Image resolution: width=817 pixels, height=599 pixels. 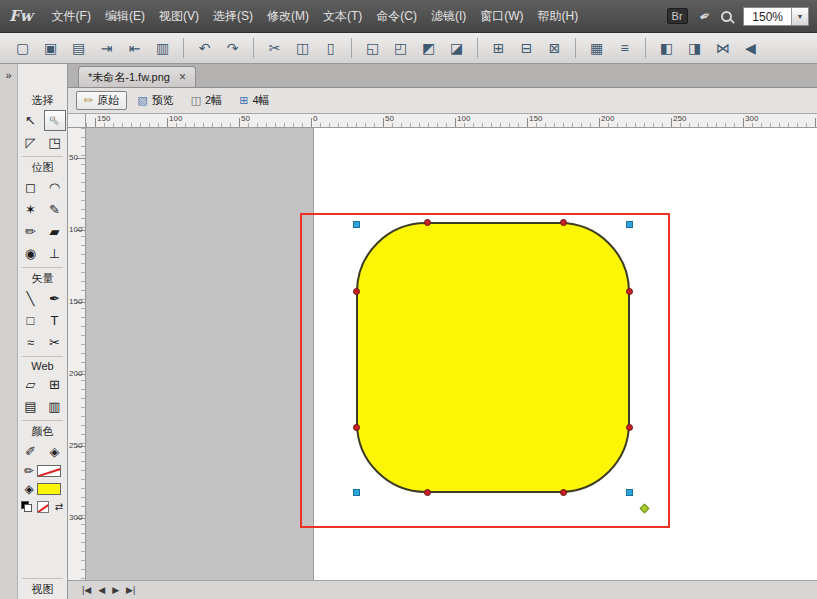 I want to click on copy-button: ◫, so click(x=302, y=48).